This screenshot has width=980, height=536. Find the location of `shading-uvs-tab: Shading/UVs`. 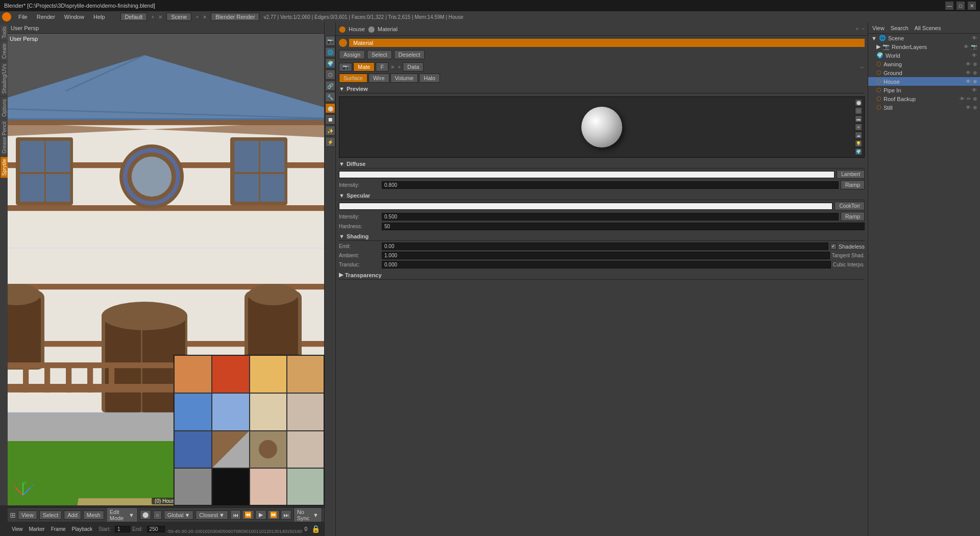

shading-uvs-tab: Shading/UVs is located at coordinates (4, 79).